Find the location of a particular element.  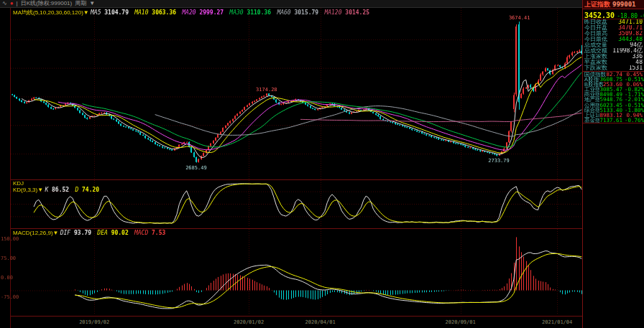

period-label: 周期 is located at coordinates (80, 3).